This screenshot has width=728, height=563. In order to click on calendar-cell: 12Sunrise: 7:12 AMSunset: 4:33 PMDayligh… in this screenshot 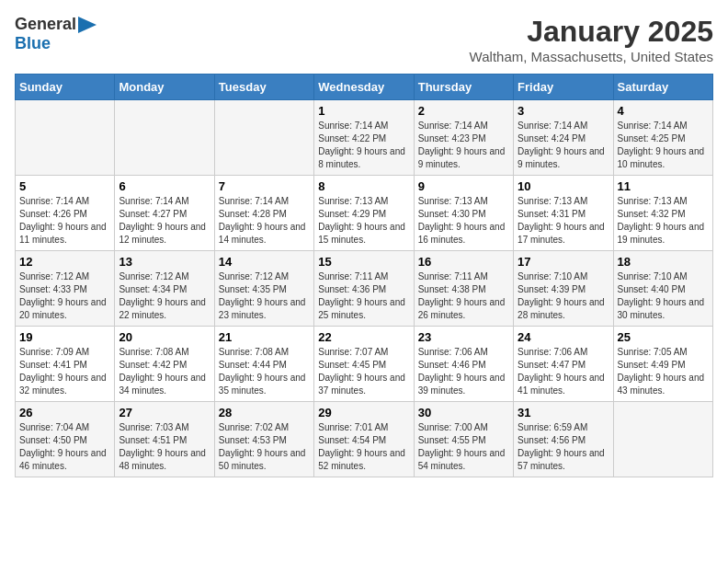, I will do `click(65, 289)`.